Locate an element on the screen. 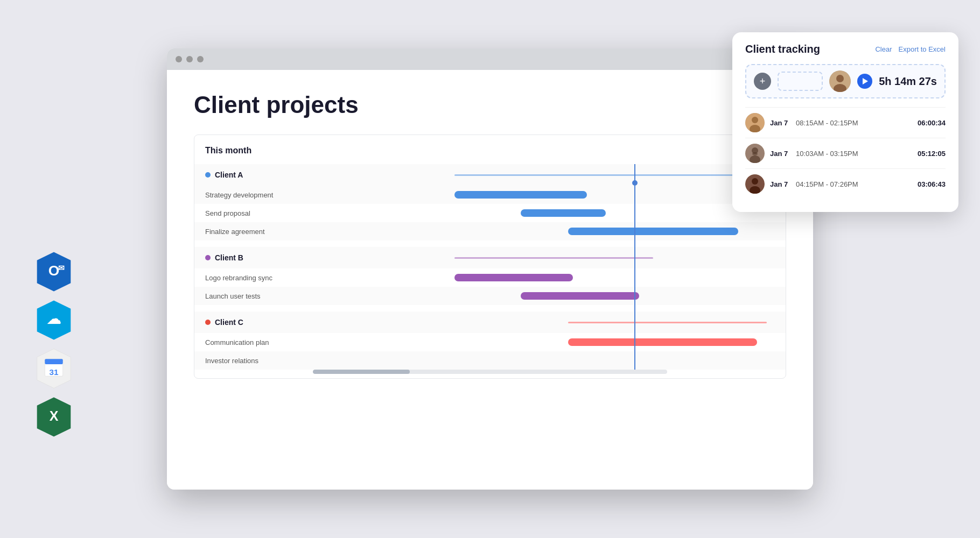 The height and width of the screenshot is (538, 980). gantt-bar-area-client-c is located at coordinates (549, 322).